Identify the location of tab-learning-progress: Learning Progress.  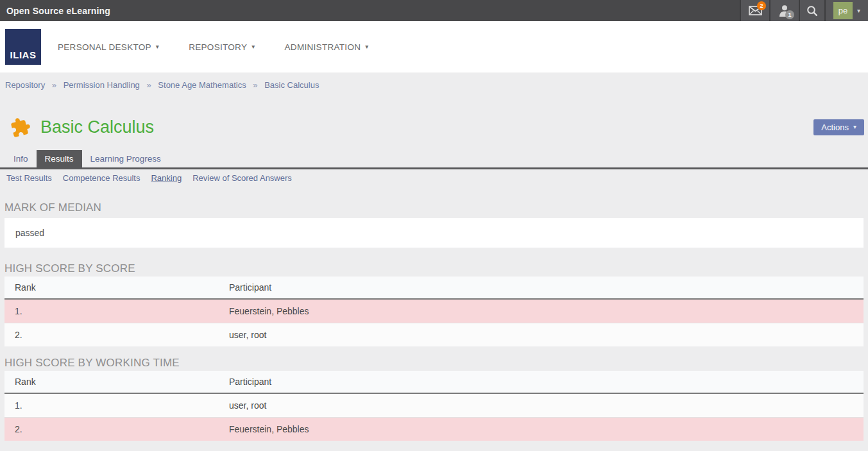
(126, 159).